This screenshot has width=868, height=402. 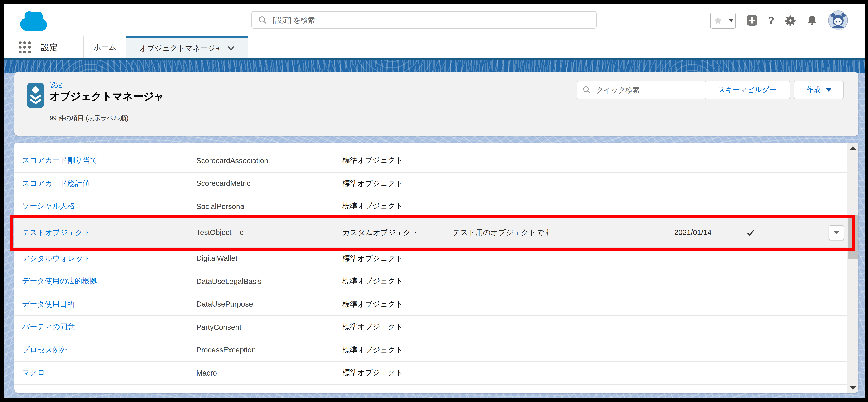 What do you see at coordinates (431, 184) in the screenshot?
I see `table-row: スコアカード総計値 ScorecardMetric 標準オブジェクト` at bounding box center [431, 184].